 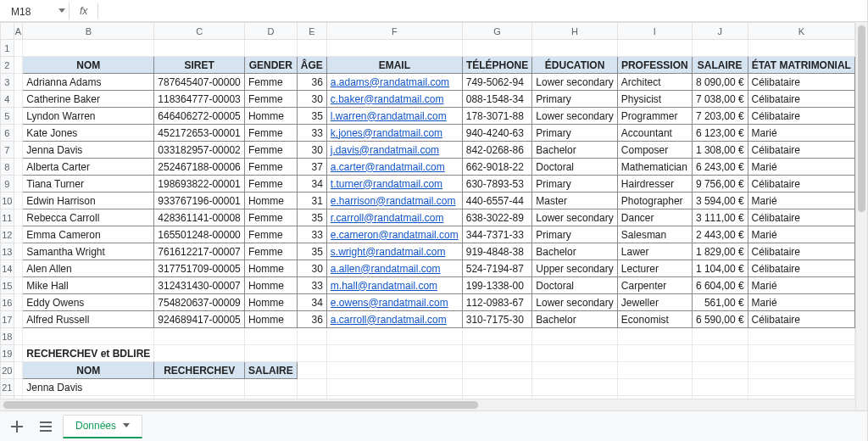 I want to click on cell-H14: Upper secondary, so click(x=575, y=269).